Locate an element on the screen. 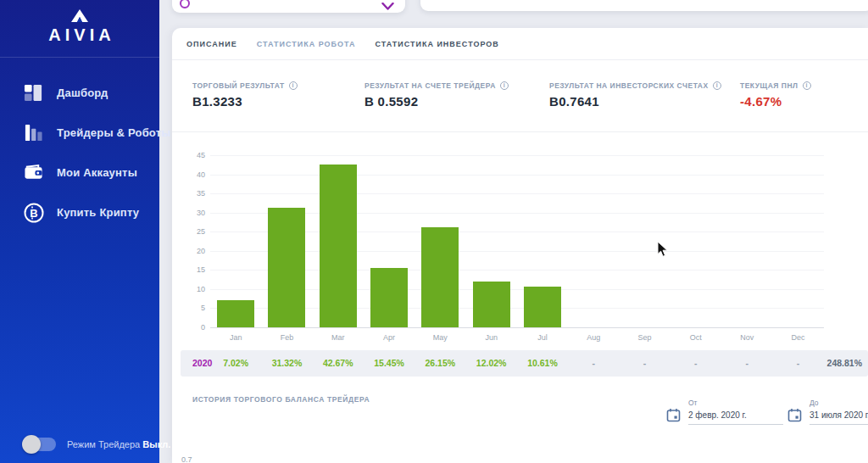 Image resolution: width=868 pixels, height=463 pixels. stat-3: ТЕКУЩАЯ ПНЛi-4.67% is located at coordinates (776, 95).